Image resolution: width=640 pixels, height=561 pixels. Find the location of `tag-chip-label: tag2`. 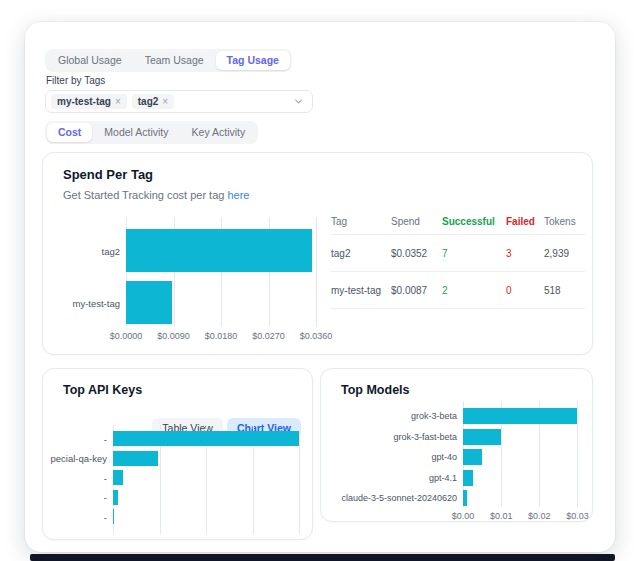

tag-chip-label: tag2 is located at coordinates (148, 102).